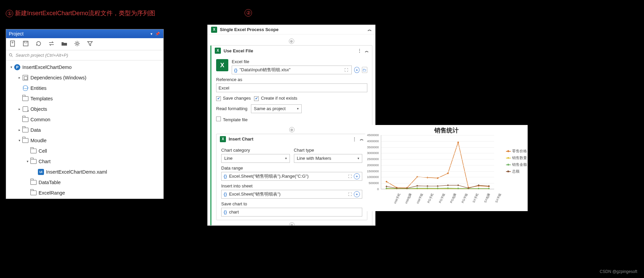 The height and width of the screenshot is (278, 644). I want to click on sync-icon, so click(51, 44).